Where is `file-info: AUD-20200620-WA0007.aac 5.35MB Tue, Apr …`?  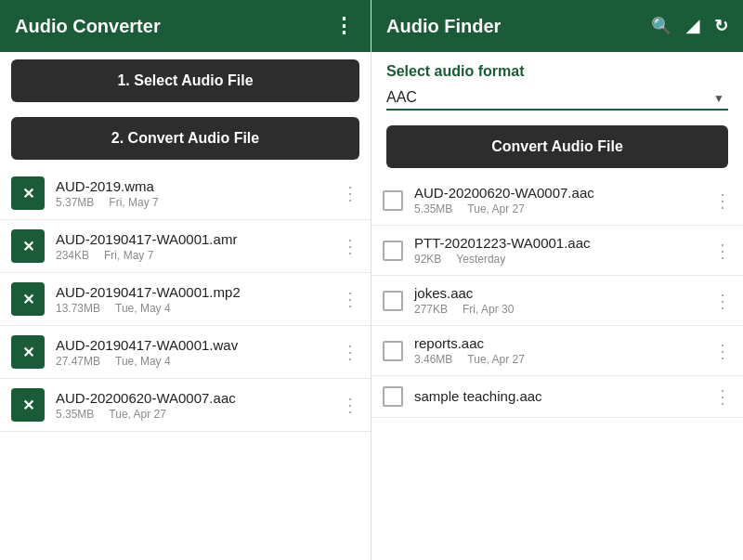 file-info: AUD-20200620-WA0007.aac 5.35MB Tue, Apr … is located at coordinates (195, 405).